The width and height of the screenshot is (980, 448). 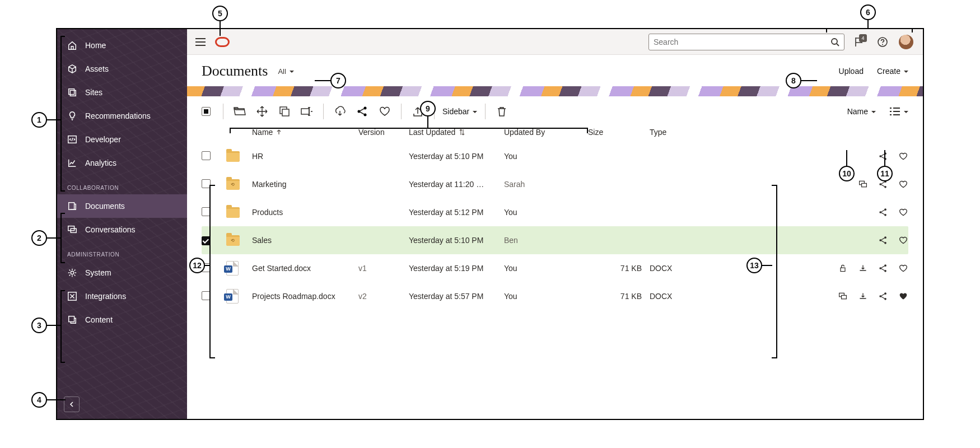 What do you see at coordinates (555, 184) in the screenshot?
I see `table-row: ⟲ Marketing Yesterday at 11:20 … Sarah` at bounding box center [555, 184].